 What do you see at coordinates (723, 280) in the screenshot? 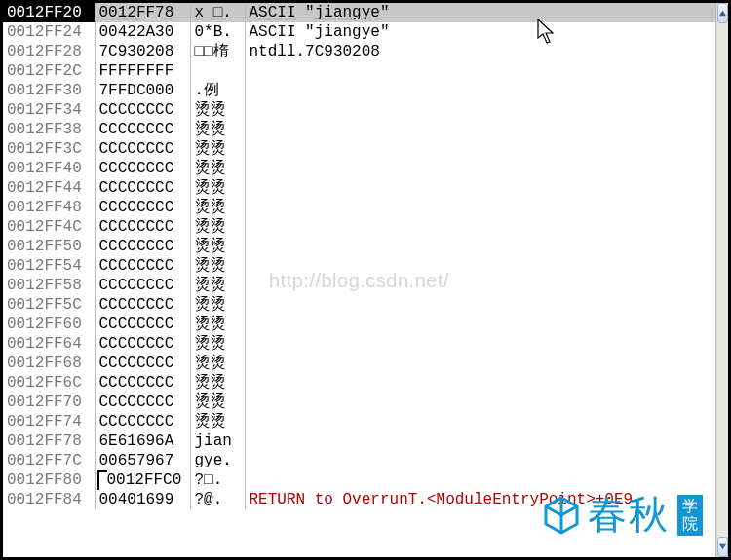
I see `scroll-track` at bounding box center [723, 280].